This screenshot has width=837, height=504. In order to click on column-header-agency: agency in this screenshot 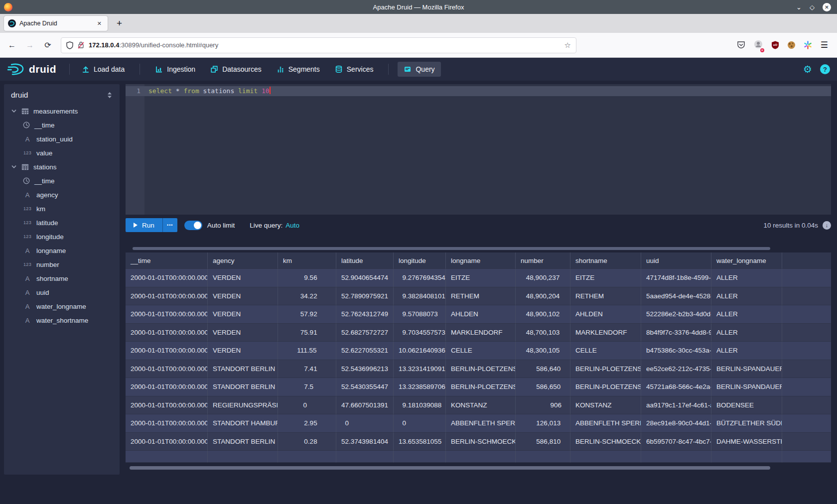, I will do `click(243, 261)`.